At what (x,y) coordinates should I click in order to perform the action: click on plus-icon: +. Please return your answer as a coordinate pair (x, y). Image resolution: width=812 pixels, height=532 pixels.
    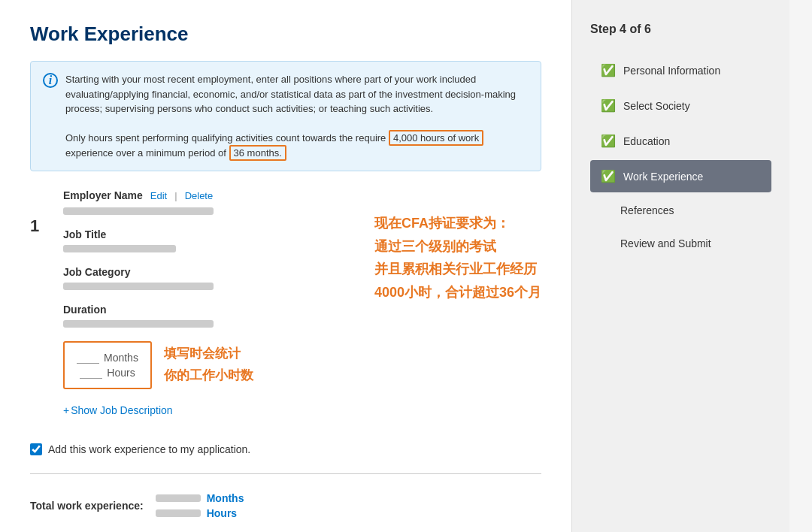
    Looking at the image, I should click on (66, 410).